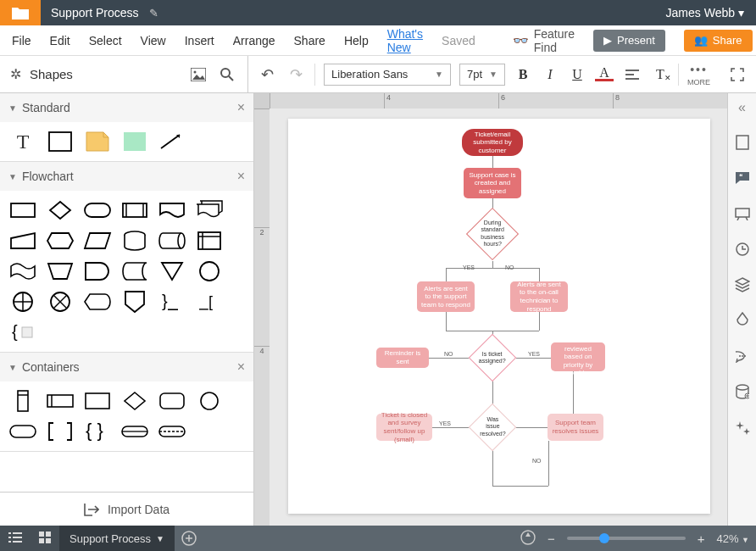 The height and width of the screenshot is (551, 756). I want to click on gear-icon: ✲, so click(15, 75).